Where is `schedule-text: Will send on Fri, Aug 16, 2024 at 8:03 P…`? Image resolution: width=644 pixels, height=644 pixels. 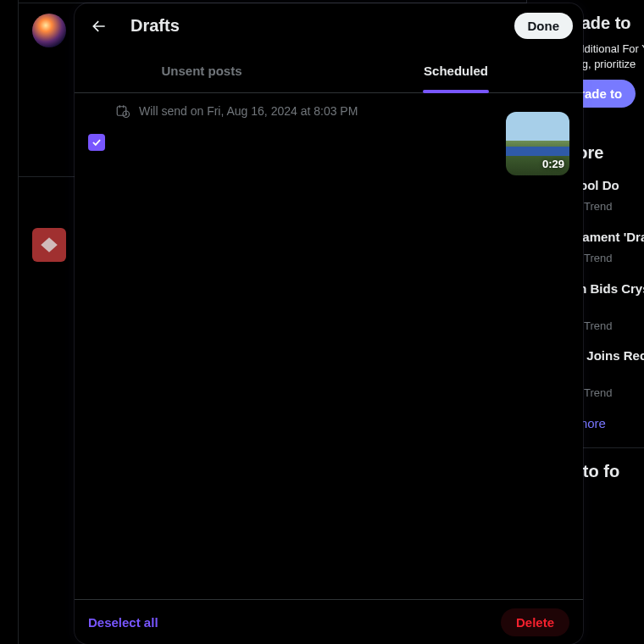 schedule-text: Will send on Fri, Aug 16, 2024 at 8:03 P… is located at coordinates (248, 111).